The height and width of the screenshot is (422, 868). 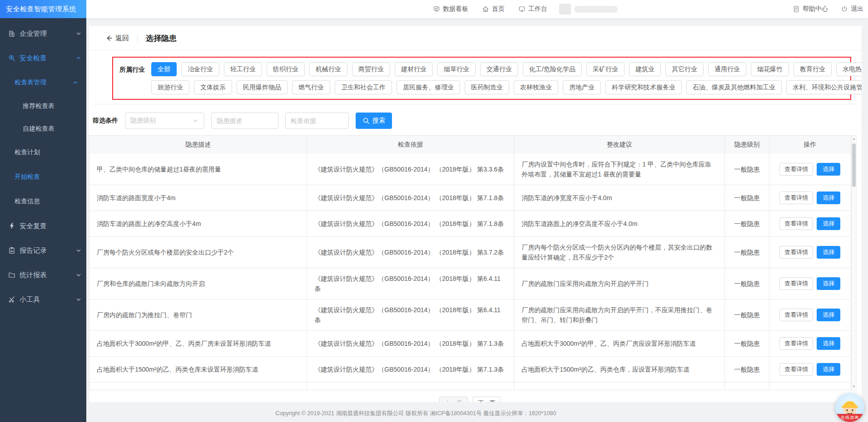 What do you see at coordinates (533, 9) in the screenshot?
I see `topbar-item-workbench: 工作台` at bounding box center [533, 9].